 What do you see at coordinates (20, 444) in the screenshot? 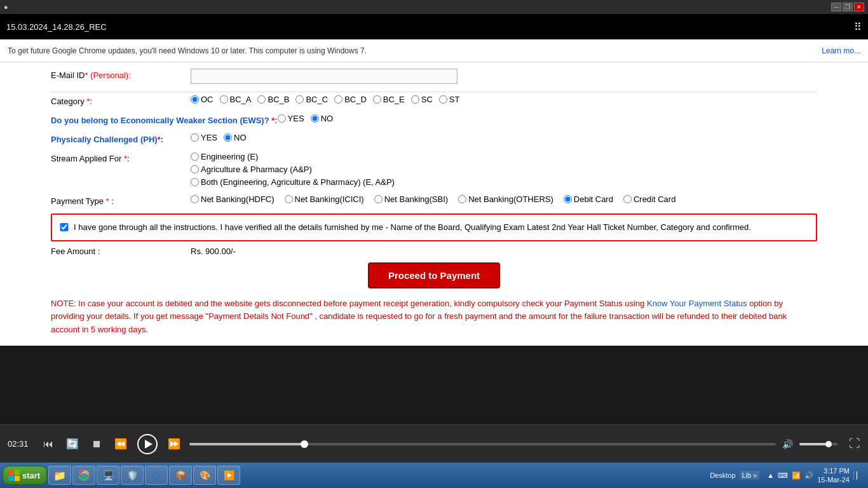
I see `media-time: 02:31` at bounding box center [20, 444].